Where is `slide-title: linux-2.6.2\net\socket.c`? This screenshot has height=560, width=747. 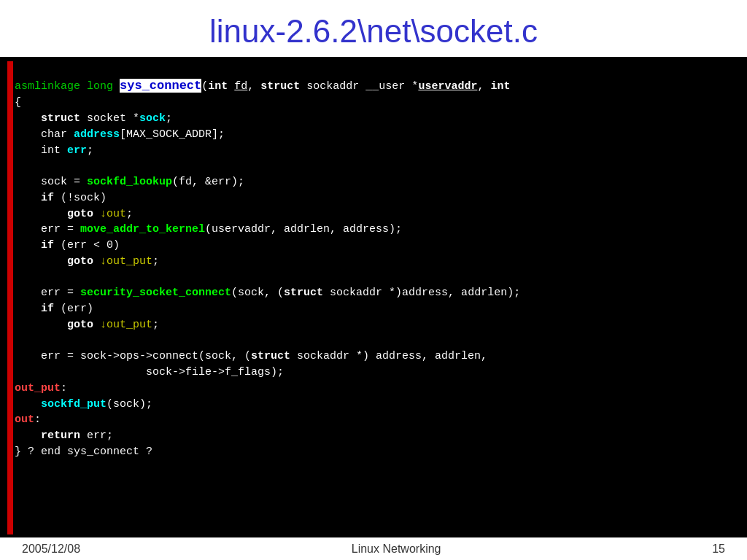 slide-title: linux-2.6.2\net\socket.c is located at coordinates (374, 31).